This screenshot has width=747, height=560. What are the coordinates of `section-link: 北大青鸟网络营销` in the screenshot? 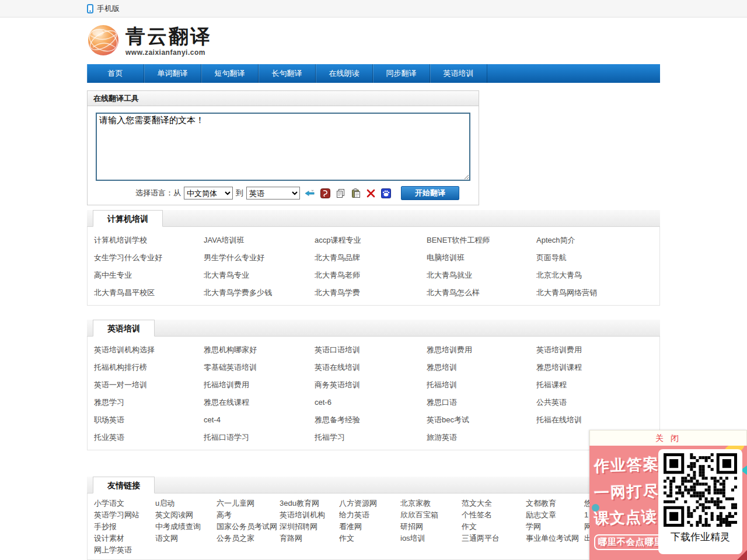 It's located at (598, 293).